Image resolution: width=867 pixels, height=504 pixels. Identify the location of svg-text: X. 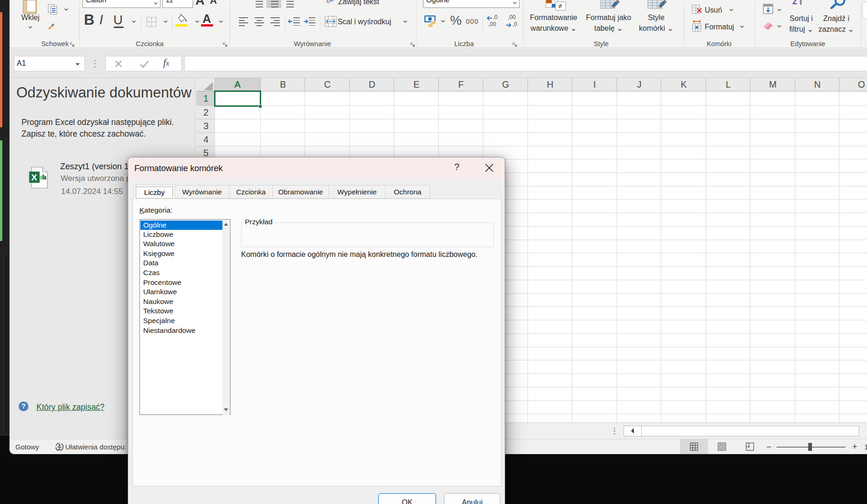
(35, 177).